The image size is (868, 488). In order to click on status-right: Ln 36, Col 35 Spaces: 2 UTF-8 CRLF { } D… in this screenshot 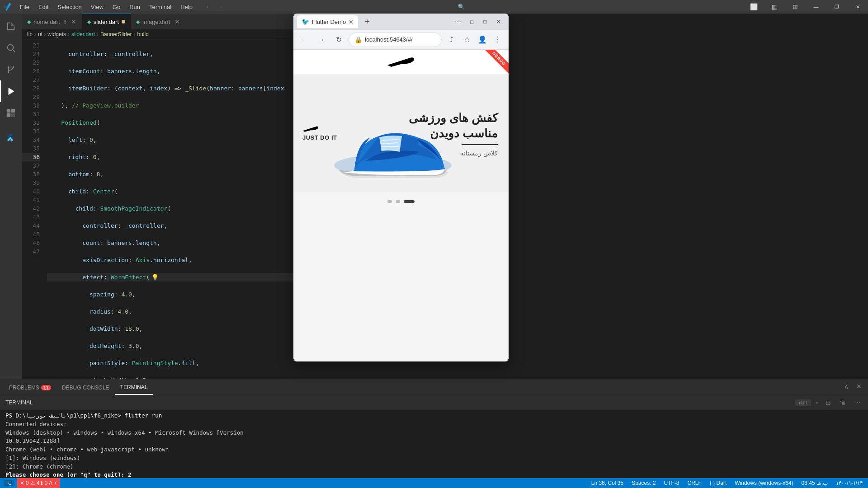, I will do `click(727, 483)`.